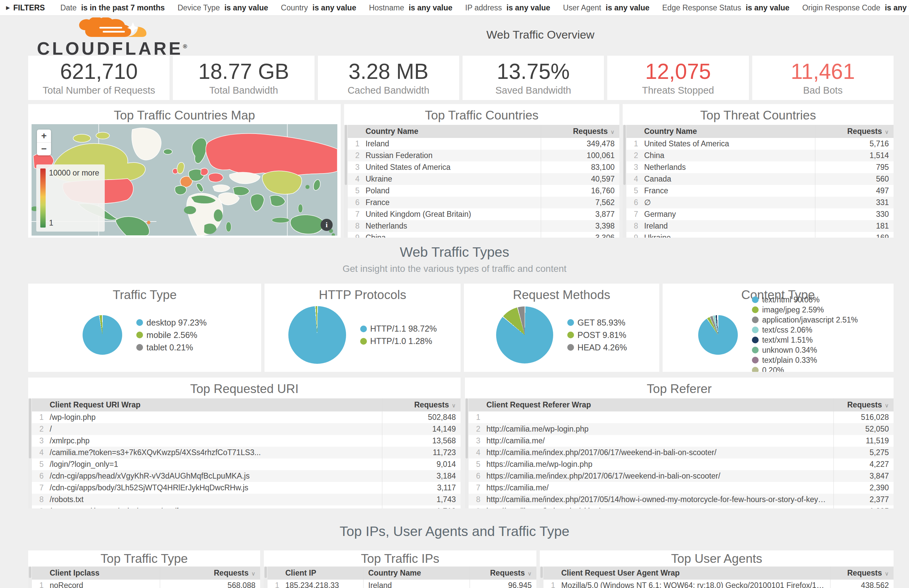 This screenshot has width=909, height=588. What do you see at coordinates (658, 417) in the screenshot?
I see `table-cell` at bounding box center [658, 417].